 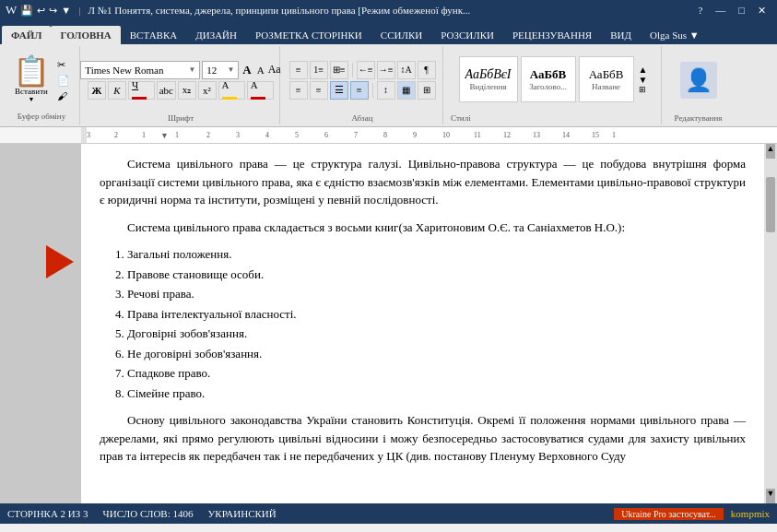 I want to click on title-text: Л №1 Поняття, система, джерела, принципи…, so click(x=278, y=10).